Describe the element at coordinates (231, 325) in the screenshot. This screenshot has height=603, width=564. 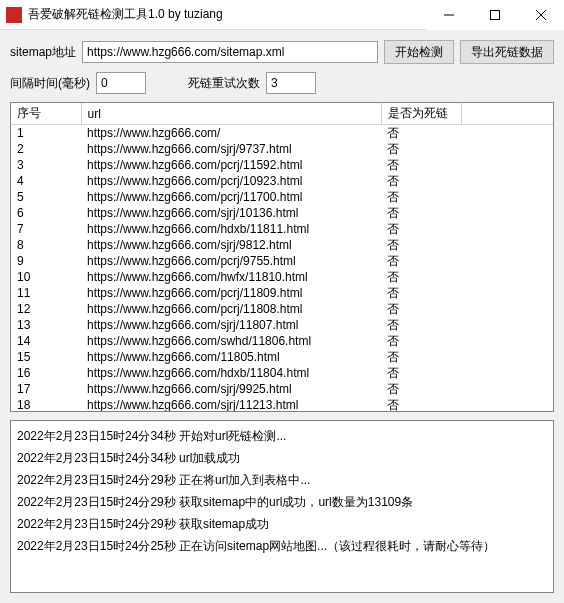
I see `cell-url: https://www.hzg666.com/sjrj/11807.html` at that location.